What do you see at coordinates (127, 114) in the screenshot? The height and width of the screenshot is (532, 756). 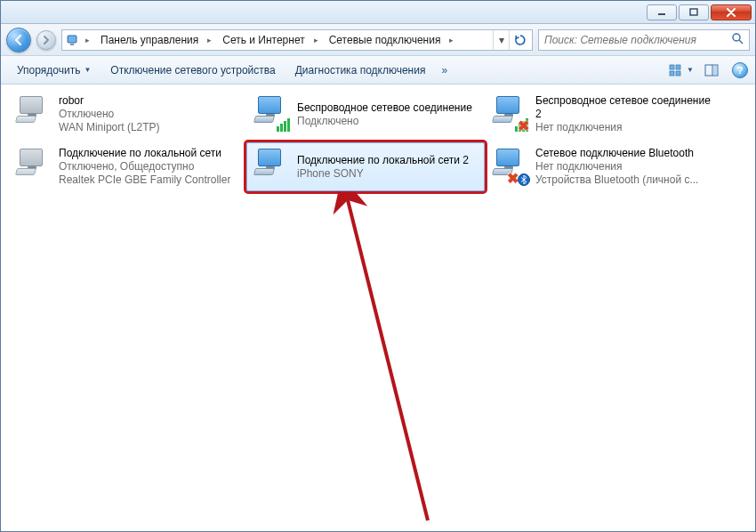 I see `connection-item: robor Отключено WAN Miniport (L2TP)` at bounding box center [127, 114].